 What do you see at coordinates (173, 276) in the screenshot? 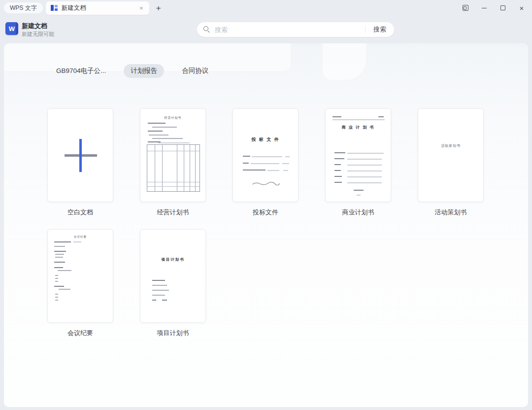
I see `template-card-project-plan: 项目计划书` at bounding box center [173, 276].